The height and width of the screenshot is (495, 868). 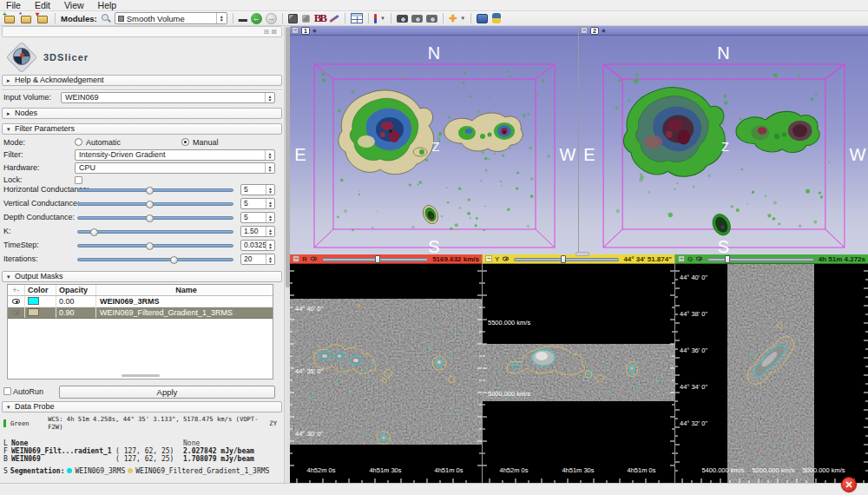 What do you see at coordinates (496, 18) in the screenshot?
I see `python-icon` at bounding box center [496, 18].